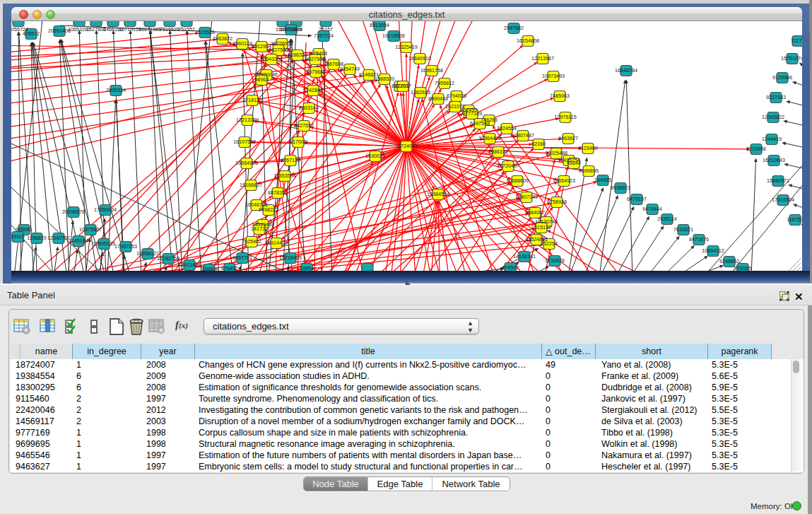 The height and width of the screenshot is (514, 812). What do you see at coordinates (291, 30) in the screenshot?
I see `svg-text: 10033809` at bounding box center [291, 30].